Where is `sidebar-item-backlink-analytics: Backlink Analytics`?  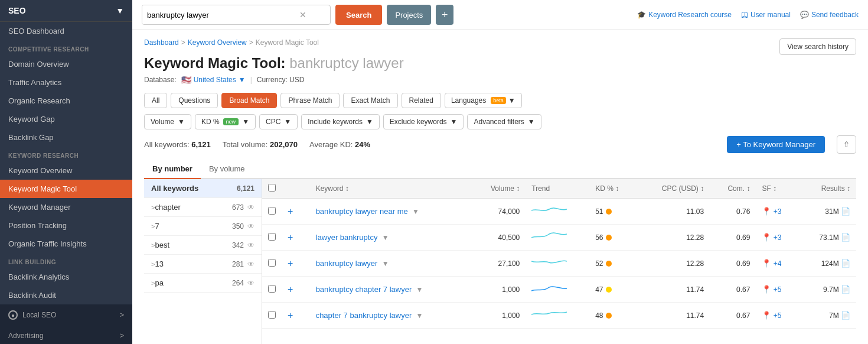 sidebar-item-backlink-analytics: Backlink Analytics is located at coordinates (66, 277).